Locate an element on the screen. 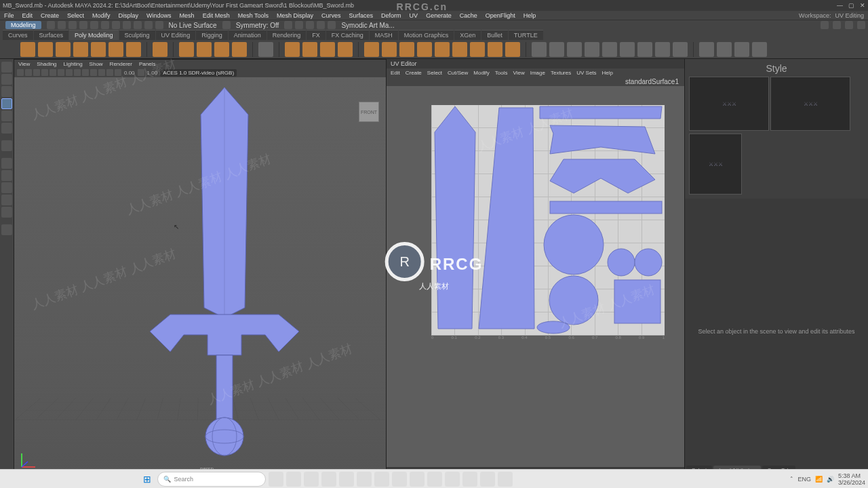  menu-mesh-display: Mesh Display is located at coordinates (295, 16).